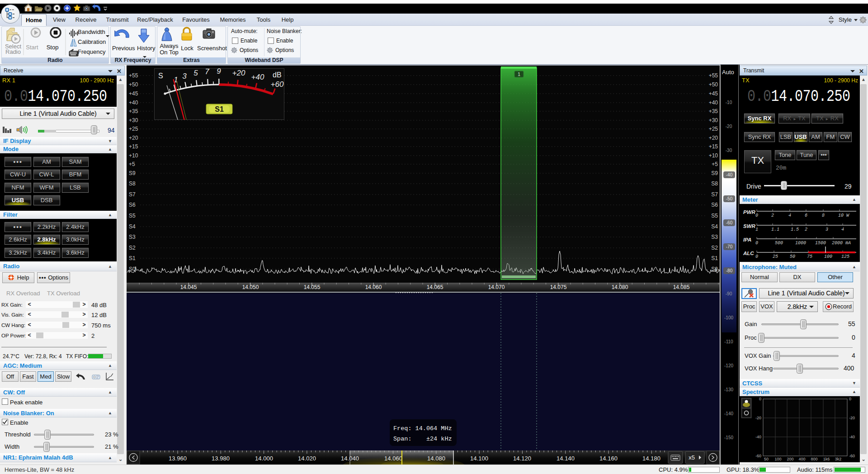 The height and width of the screenshot is (474, 868). I want to click on svg-text: 500, so click(779, 243).